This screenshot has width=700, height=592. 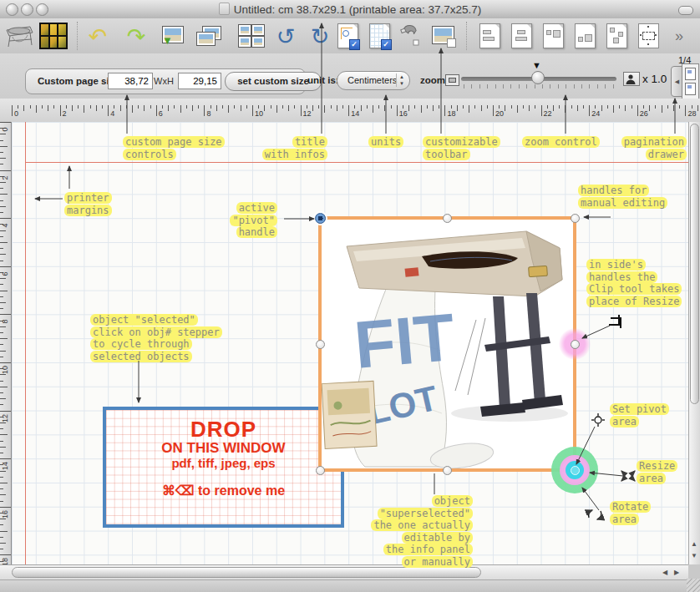 What do you see at coordinates (347, 36) in the screenshot?
I see `margins-toggle-icon: ✓` at bounding box center [347, 36].